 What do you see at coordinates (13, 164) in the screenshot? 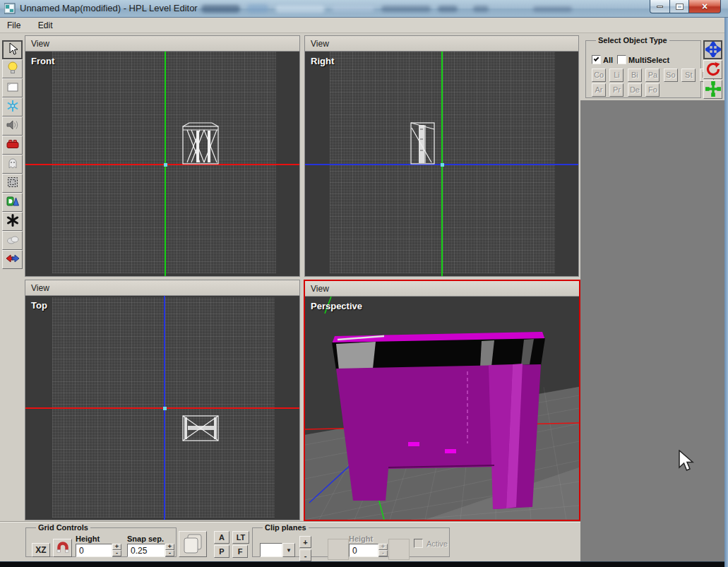
I see `ghost-icon` at bounding box center [13, 164].